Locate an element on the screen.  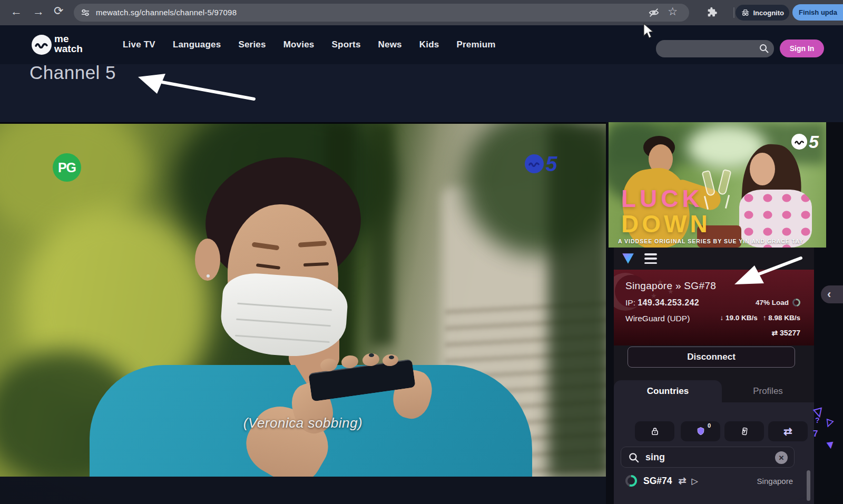
promo-card-luck-down: LUCK DOWN A VIDDSEE ORIGINAL SERIES BY S… is located at coordinates (718, 185).